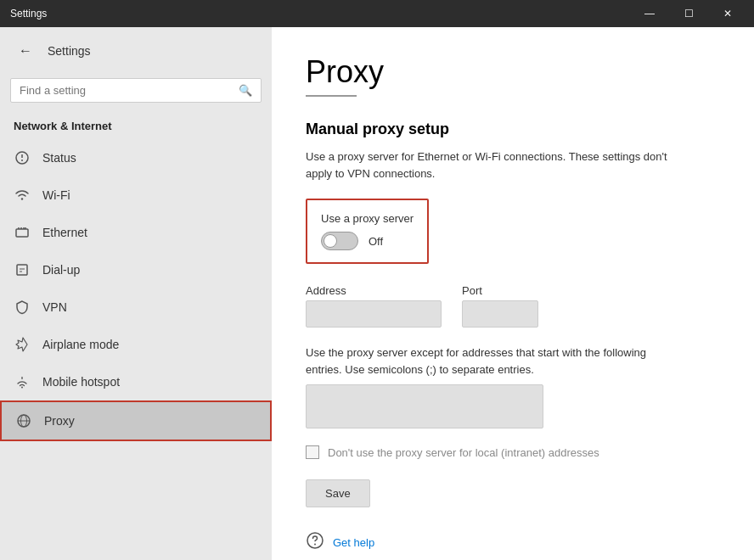 Image resolution: width=754 pixels, height=560 pixels. What do you see at coordinates (728, 14) in the screenshot?
I see `close-button: ✕` at bounding box center [728, 14].